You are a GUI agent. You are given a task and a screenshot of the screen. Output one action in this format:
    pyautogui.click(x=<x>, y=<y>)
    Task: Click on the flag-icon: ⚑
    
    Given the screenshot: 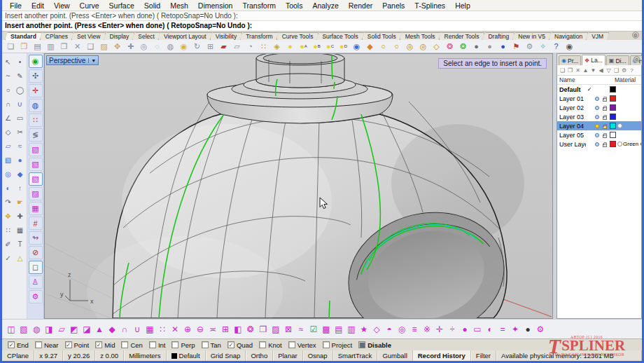 What is the action you would take?
    pyautogui.click(x=517, y=46)
    